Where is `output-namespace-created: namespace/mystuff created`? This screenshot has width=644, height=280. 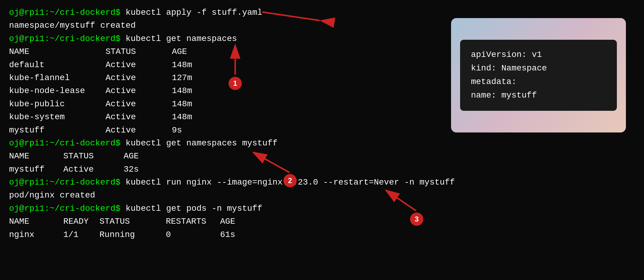 output-namespace-created: namespace/mystuff created is located at coordinates (72, 25).